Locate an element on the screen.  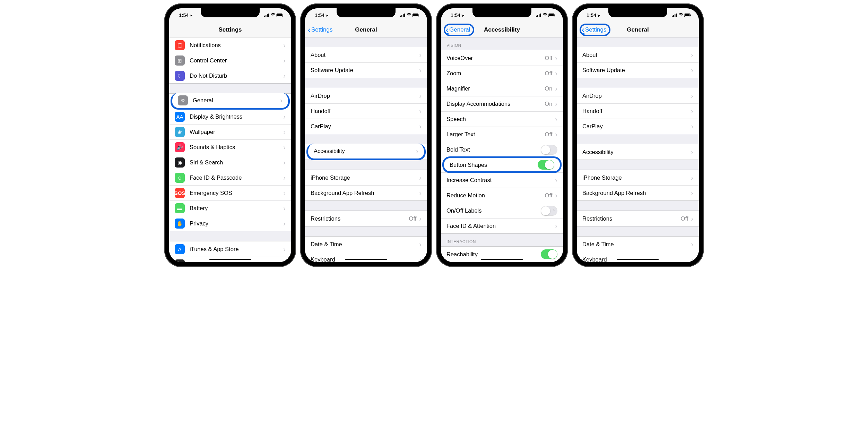
row-label: Display & Brightness is located at coordinates (236, 117).